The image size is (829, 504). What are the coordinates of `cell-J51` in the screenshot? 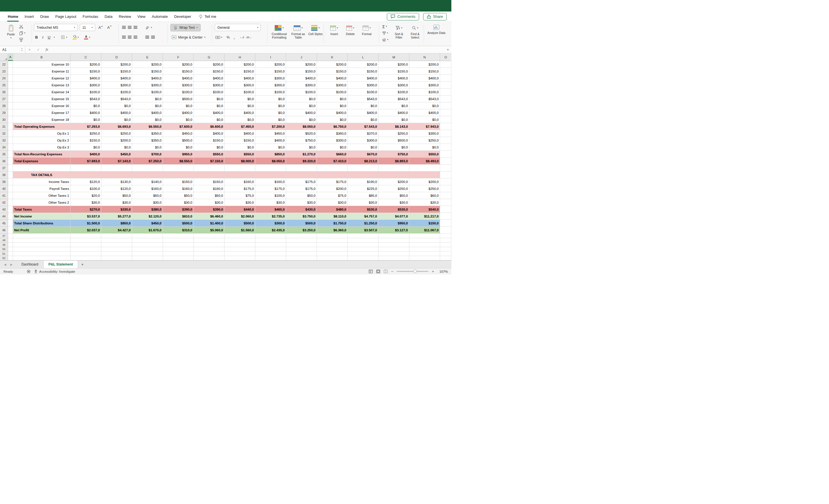 It's located at (301, 254).